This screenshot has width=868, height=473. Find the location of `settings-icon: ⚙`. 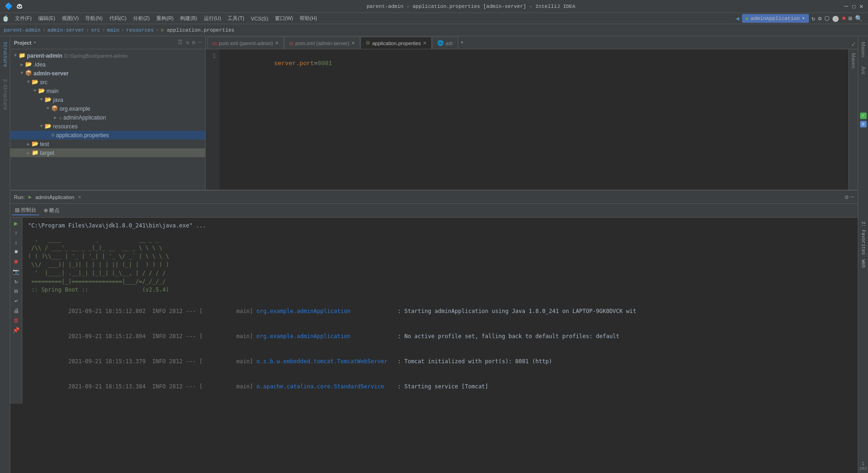

settings-icon: ⚙ is located at coordinates (194, 43).